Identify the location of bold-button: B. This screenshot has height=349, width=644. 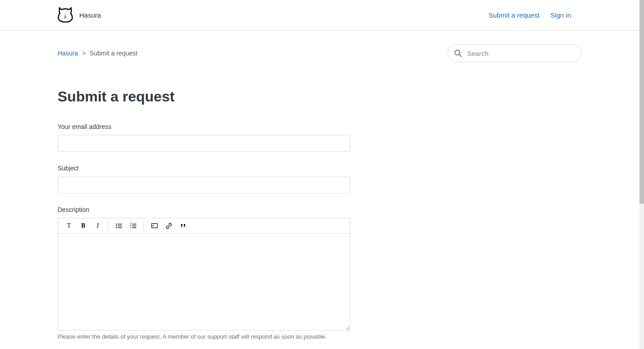
(83, 226).